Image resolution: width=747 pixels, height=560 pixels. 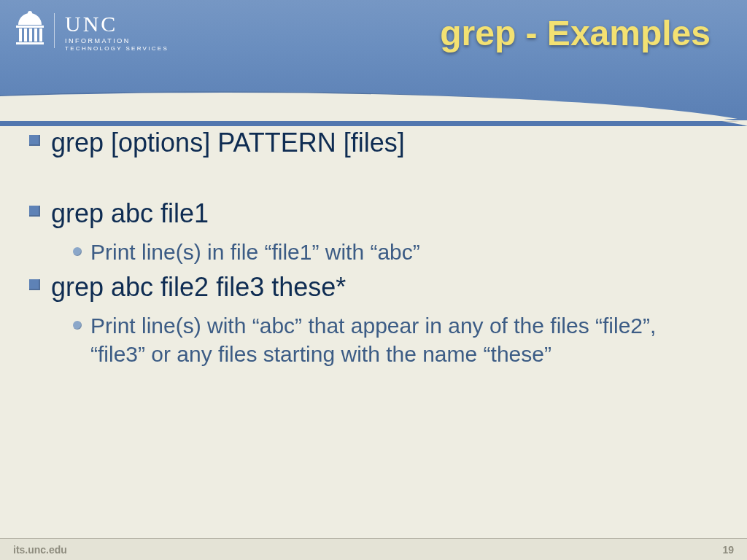 I want to click on page-number: 19, so click(x=728, y=550).